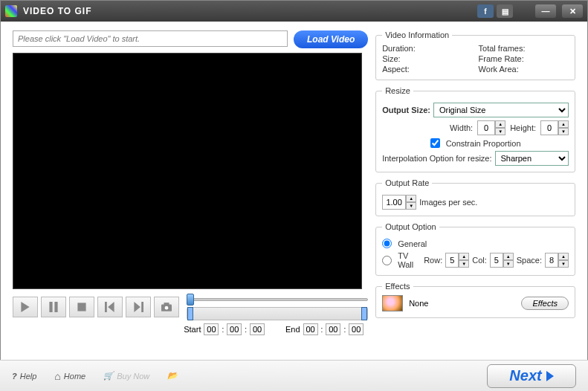 The image size is (588, 391). I want to click on tvwall-radio, so click(387, 260).